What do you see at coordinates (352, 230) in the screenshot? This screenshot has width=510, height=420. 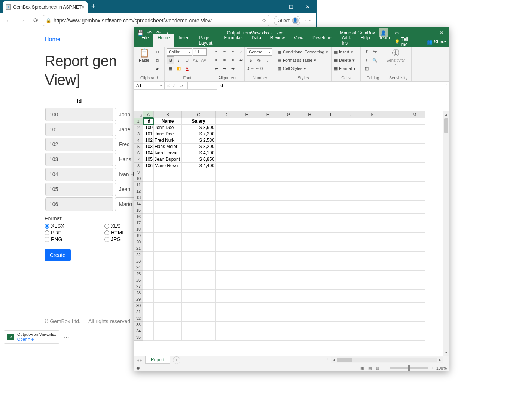 I see `cell-J18` at bounding box center [352, 230].